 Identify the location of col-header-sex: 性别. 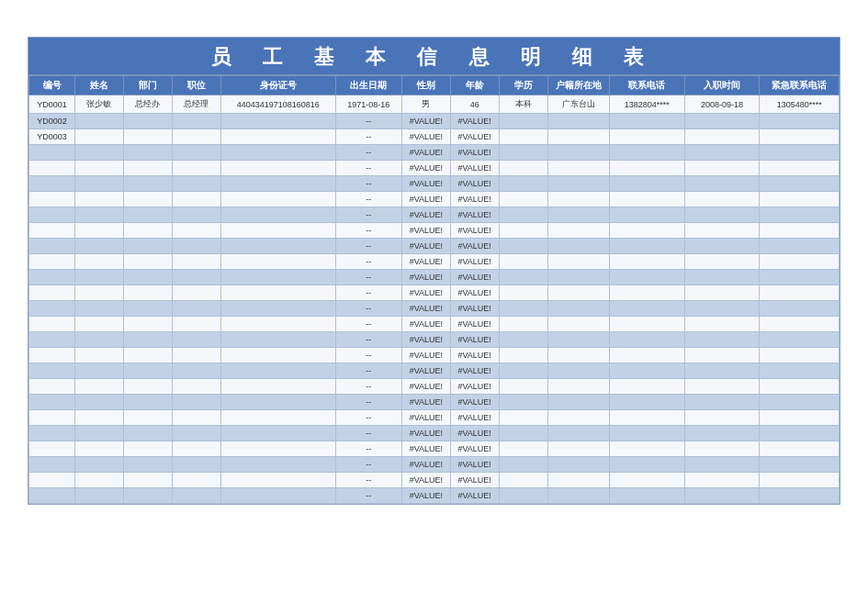
(426, 86).